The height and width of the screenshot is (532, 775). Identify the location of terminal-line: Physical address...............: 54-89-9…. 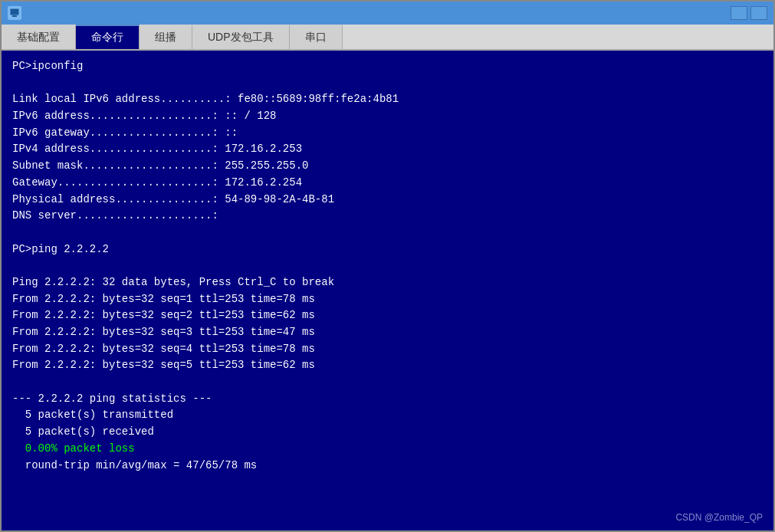
(388, 200).